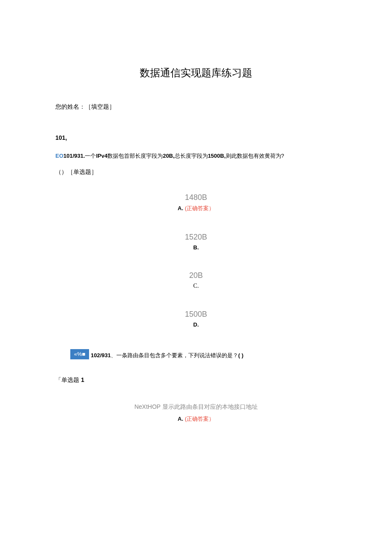  What do you see at coordinates (191, 156) in the screenshot?
I see `question-text-part: 总长度宇段为` at bounding box center [191, 156].